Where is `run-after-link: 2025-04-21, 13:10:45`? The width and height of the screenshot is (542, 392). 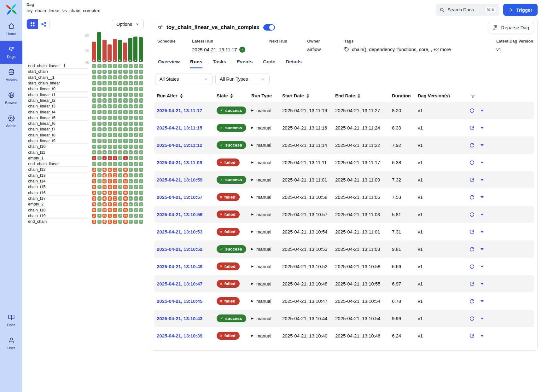 run-after-link: 2025-04-21, 13:10:45 is located at coordinates (180, 301).